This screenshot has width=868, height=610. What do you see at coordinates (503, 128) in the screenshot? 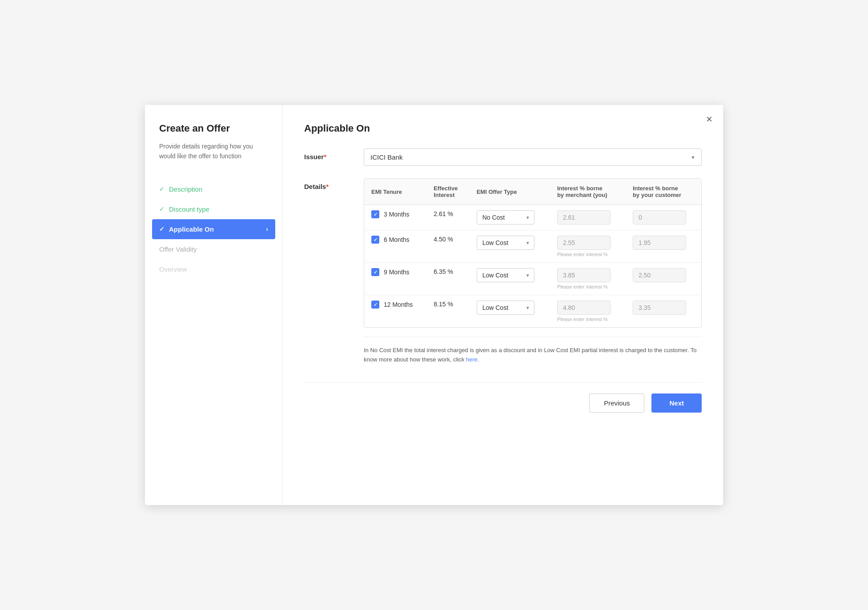
I see `page-title: Applicable On` at bounding box center [503, 128].